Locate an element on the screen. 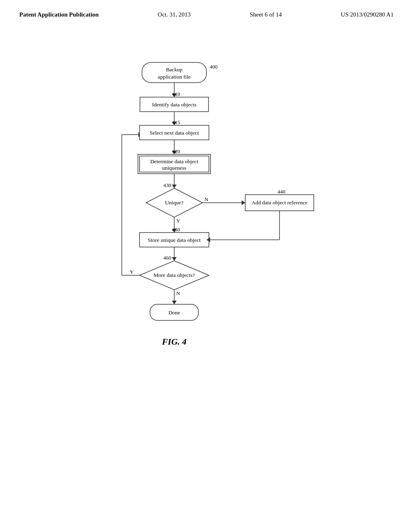  label-450: 450 is located at coordinates (176, 230).